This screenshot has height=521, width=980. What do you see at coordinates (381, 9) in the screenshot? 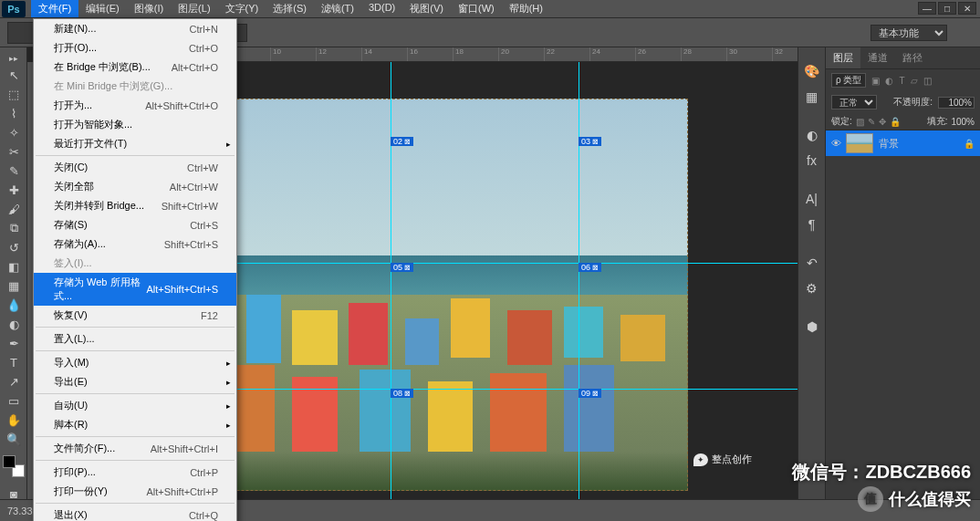
I see `menubar-item: 3D(D)` at bounding box center [381, 9].